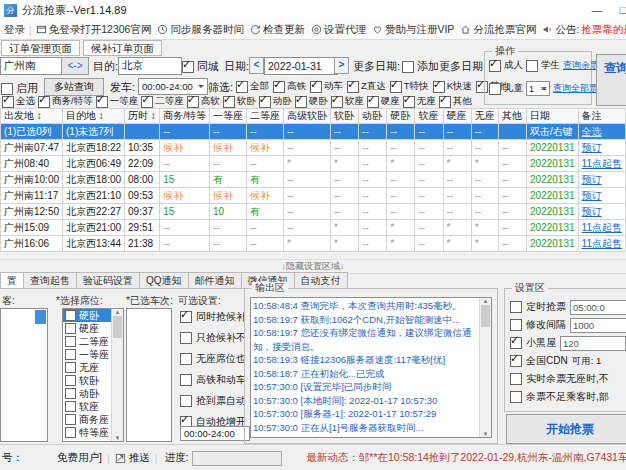 The height and width of the screenshot is (470, 626). Describe the element at coordinates (456, 102) in the screenshot. I see `seat-type-checkbox: 其他` at that location.